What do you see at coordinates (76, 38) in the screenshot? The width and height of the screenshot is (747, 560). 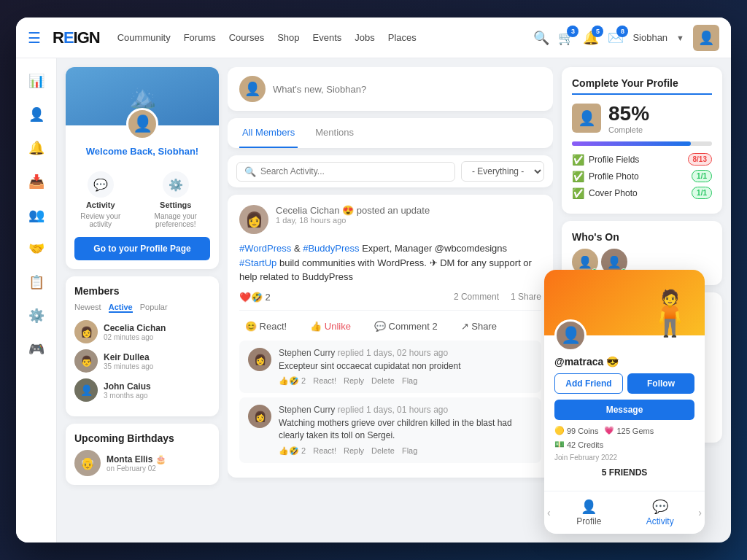 I see `logo: REIGN` at bounding box center [76, 38].